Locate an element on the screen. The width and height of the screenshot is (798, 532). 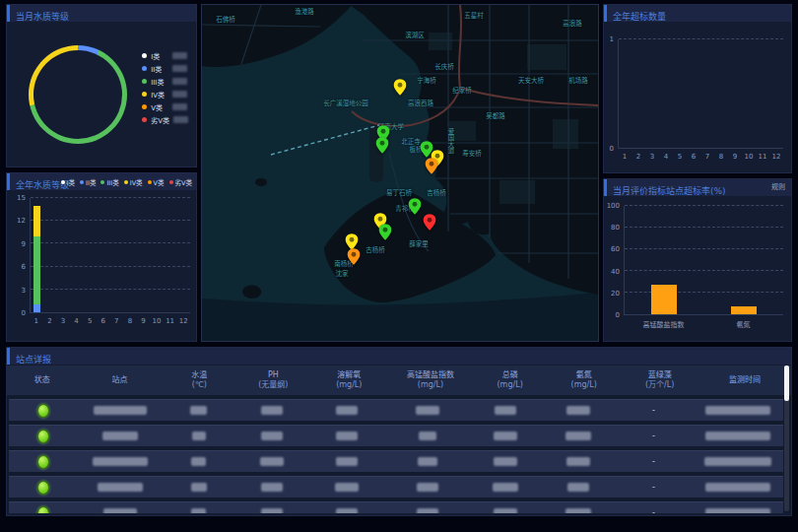
map-place-label: 长庆桥 is located at coordinates (444, 66).